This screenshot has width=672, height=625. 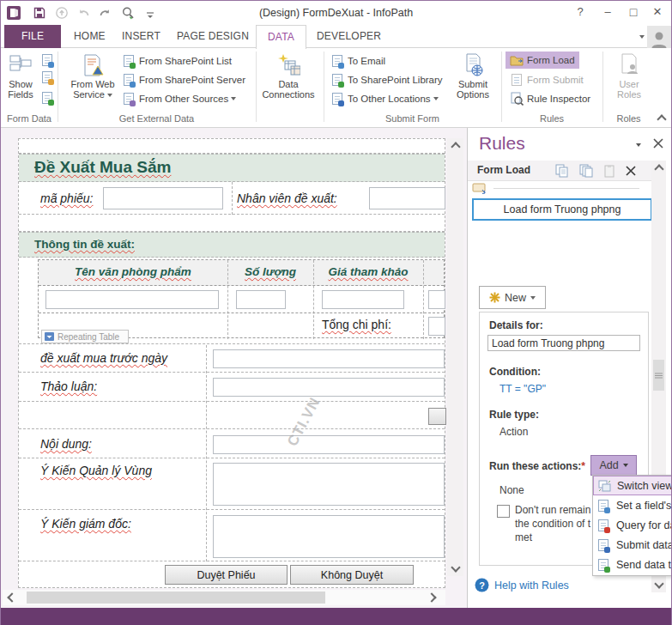 What do you see at coordinates (438, 416) in the screenshot?
I see `hidden-button` at bounding box center [438, 416].